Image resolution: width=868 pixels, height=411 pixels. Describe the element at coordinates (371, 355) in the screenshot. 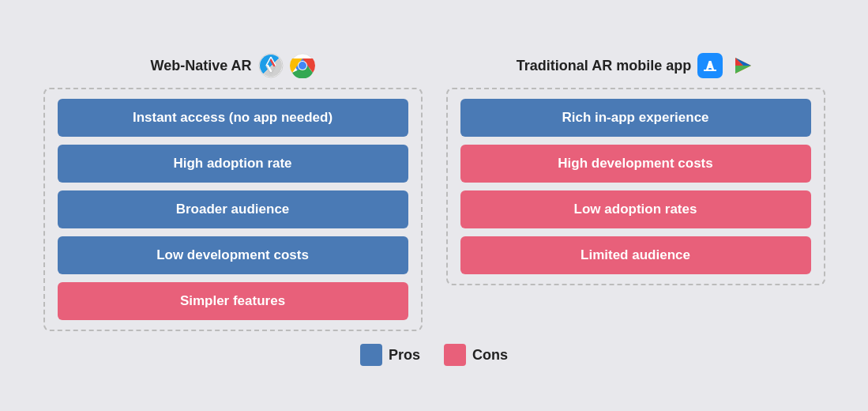

I see `pros-swatch` at that location.